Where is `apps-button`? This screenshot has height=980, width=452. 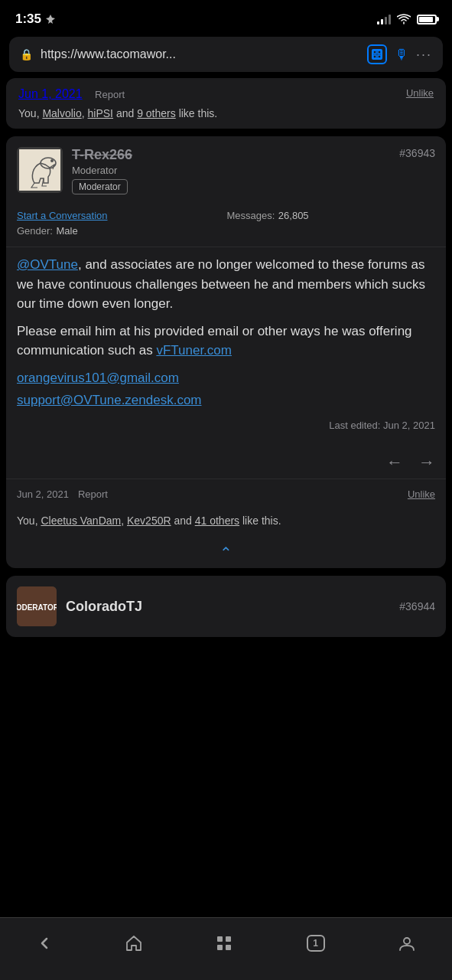
apps-button is located at coordinates (224, 943).